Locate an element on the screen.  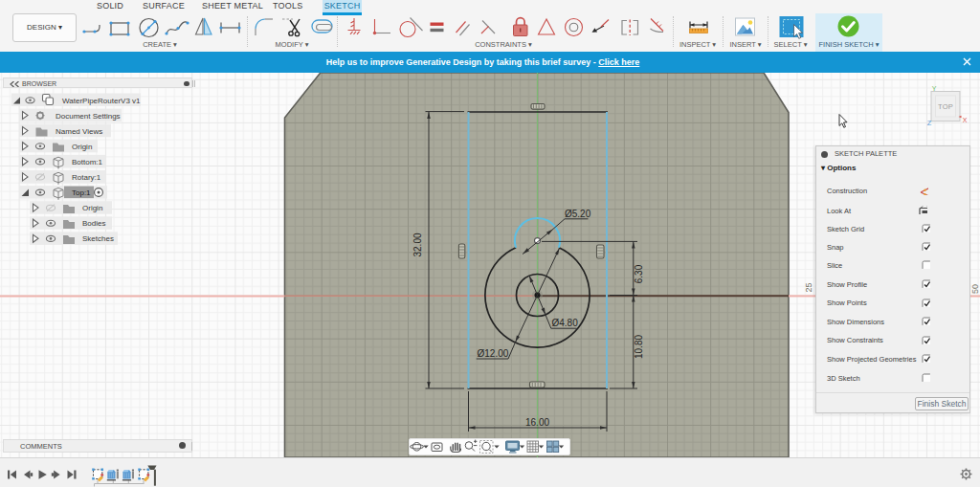
svg-text: Bodies is located at coordinates (94, 224).